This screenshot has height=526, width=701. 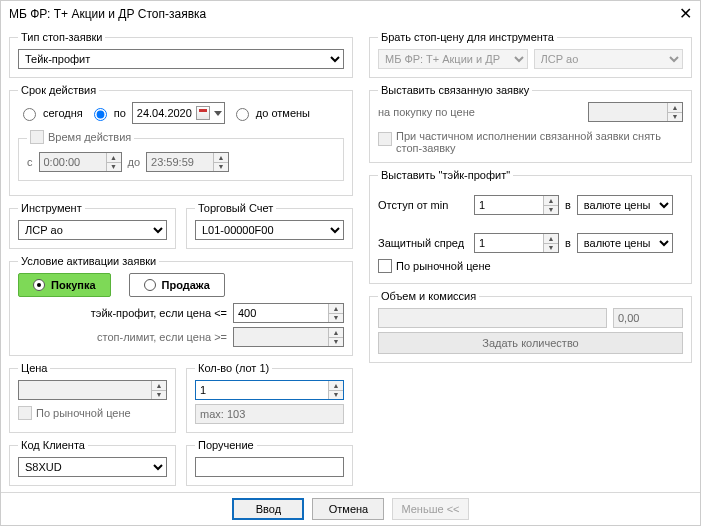 What do you see at coordinates (74, 413) in the screenshot?
I see `market-price-checkbox: По рыночной цене` at bounding box center [74, 413].